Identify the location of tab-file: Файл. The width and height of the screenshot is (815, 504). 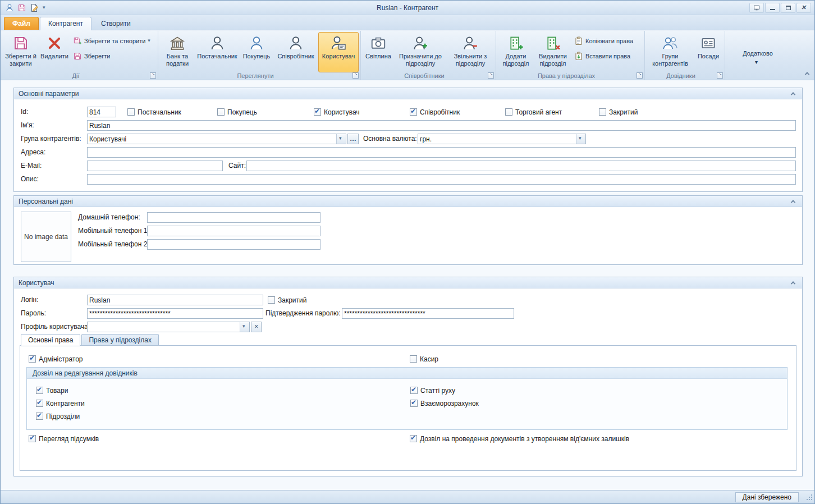
(21, 24).